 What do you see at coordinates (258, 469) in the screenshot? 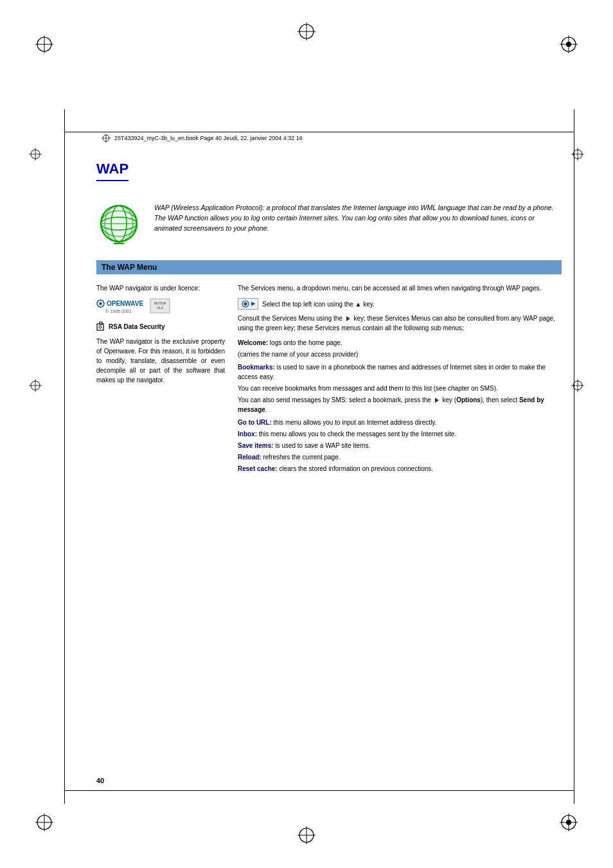
I see `reset-cache-term: Reset cache:` at bounding box center [258, 469].